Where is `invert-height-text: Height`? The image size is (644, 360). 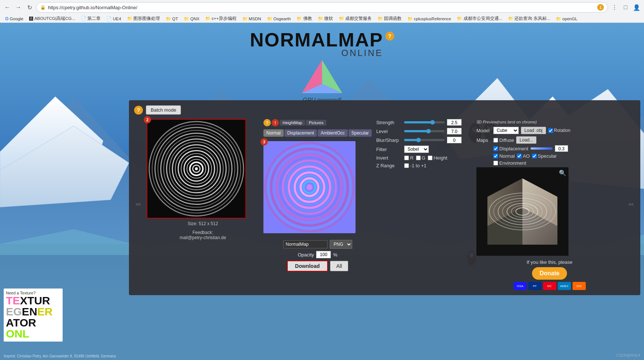
invert-height-text: Height is located at coordinates (441, 158).